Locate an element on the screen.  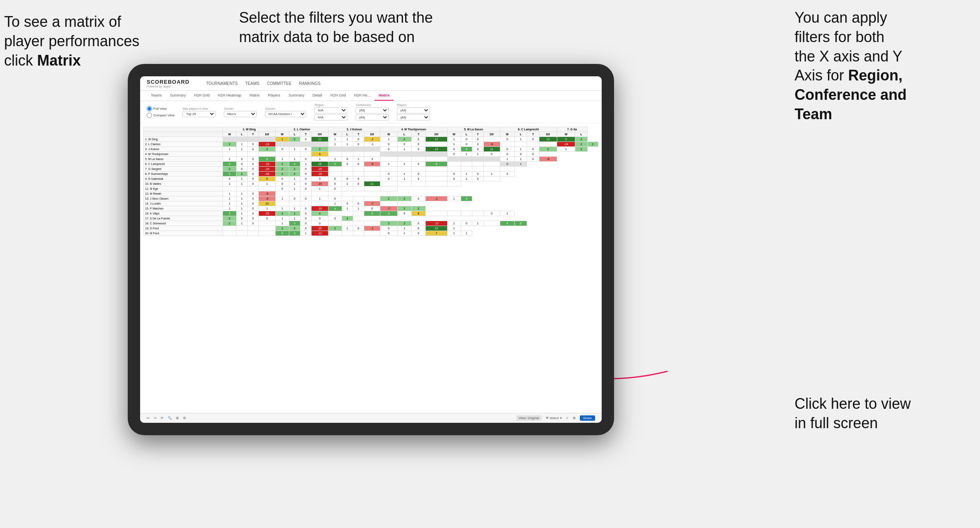
cell-2-2: 0 is located at coordinates (253, 149).